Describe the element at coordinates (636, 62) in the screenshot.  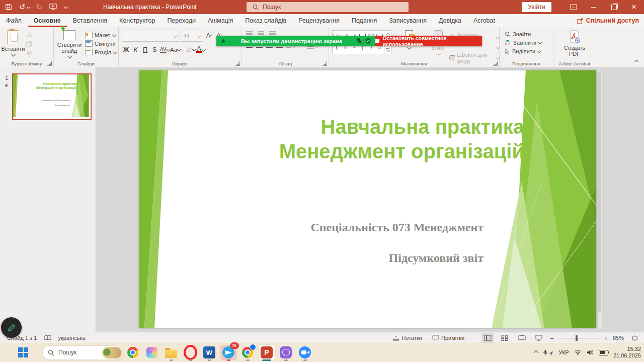
I see `collapse-ribbon-icon` at that location.